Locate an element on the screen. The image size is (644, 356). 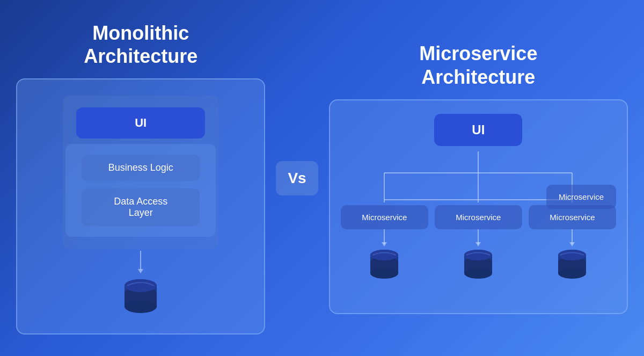
microservice-left-box: Microservice is located at coordinates (384, 217).